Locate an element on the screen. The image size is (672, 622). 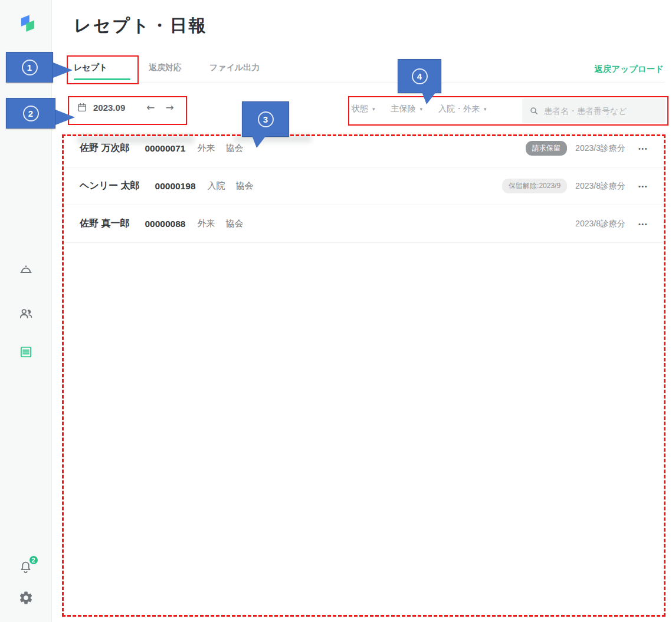
tab-file-output: ファイル出力 is located at coordinates (235, 68).